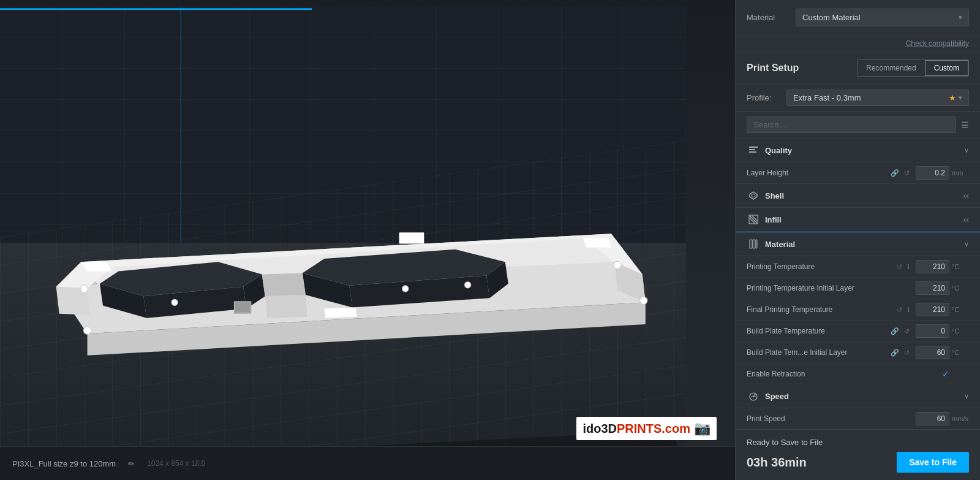 Image resolution: width=980 pixels, height=480 pixels. Describe the element at coordinates (851, 125) in the screenshot. I see `search-input` at that location.